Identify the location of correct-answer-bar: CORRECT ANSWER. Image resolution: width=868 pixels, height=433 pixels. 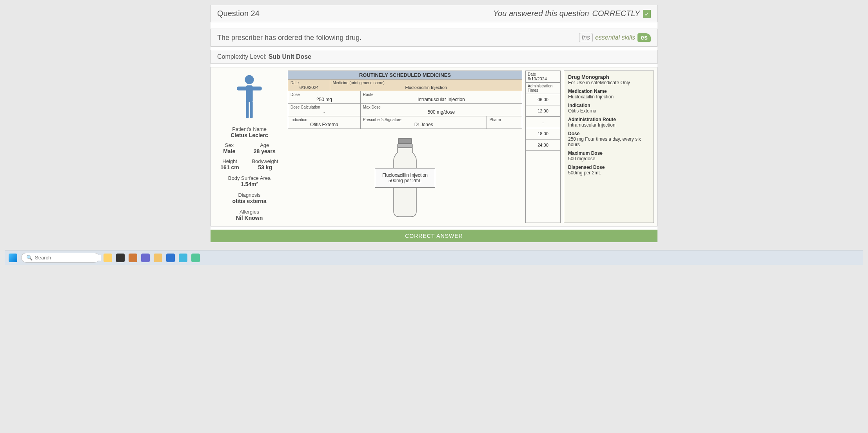
(434, 236).